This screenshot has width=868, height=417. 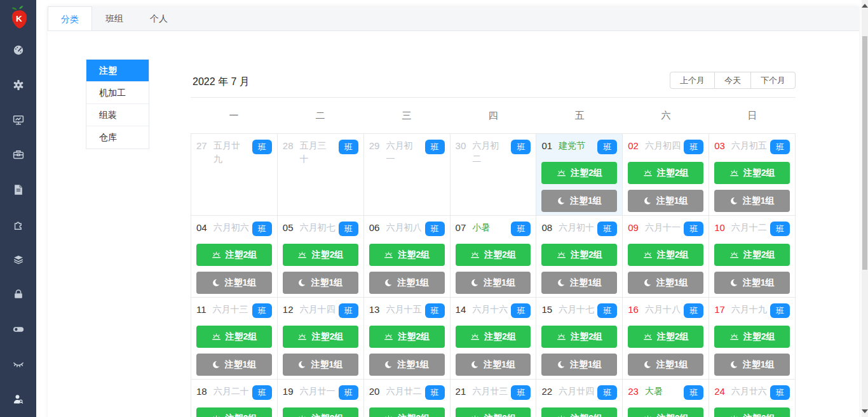 What do you see at coordinates (494, 256) in the screenshot?
I see `calendar-day-cell: 07 小暑 班 注塑2组 注塑1组` at bounding box center [494, 256].